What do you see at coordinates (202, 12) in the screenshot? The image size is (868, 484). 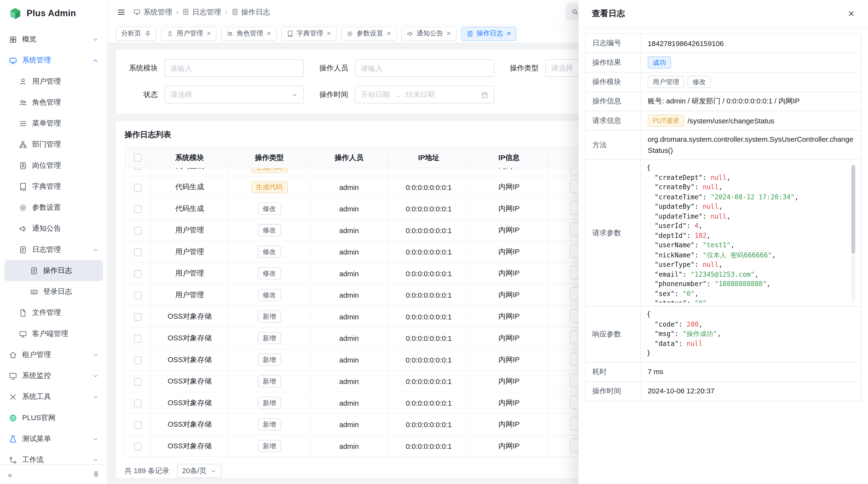 I see `breadcrumb-item: 日志管理` at bounding box center [202, 12].